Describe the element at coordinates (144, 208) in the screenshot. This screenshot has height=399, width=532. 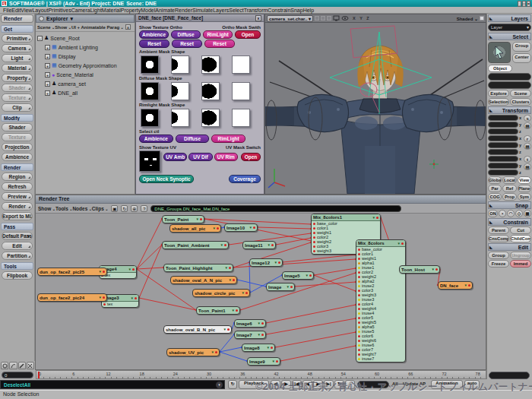
I see `help-icon: ?` at that location.